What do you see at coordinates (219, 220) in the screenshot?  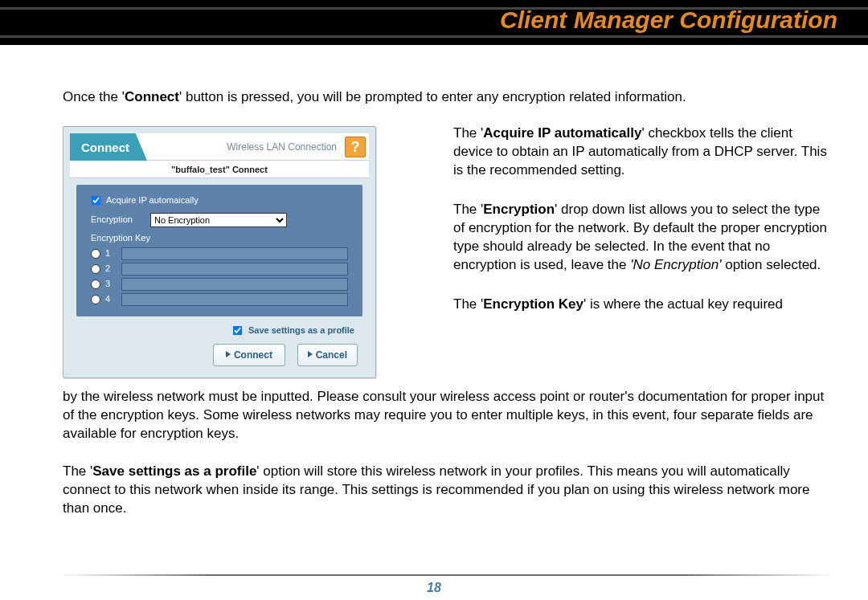 I see `encryption-select: No Encryption` at bounding box center [219, 220].